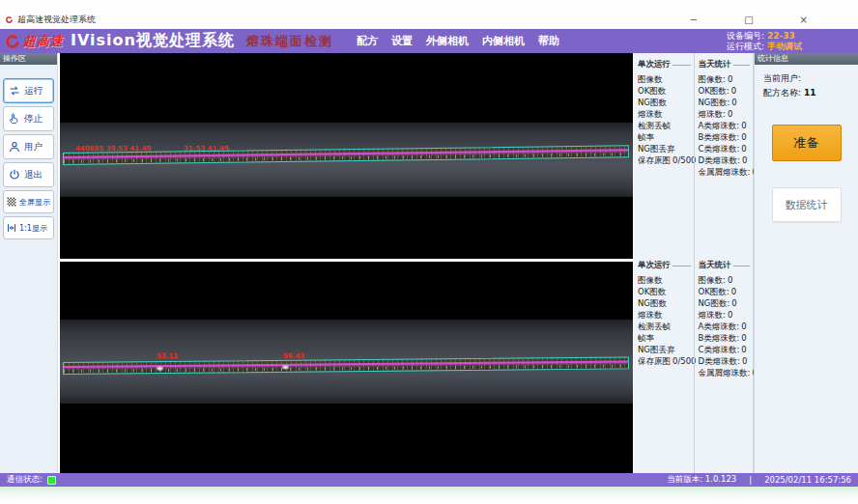 Image resolution: width=858 pixels, height=504 pixels. What do you see at coordinates (694, 154) in the screenshot?
I see `stats-section-outer: 单次运行 图像数 OK图数 NG图数 熔珠数 检测丢帧 帧率 NG图丢弃 保存原…` at bounding box center [694, 154].